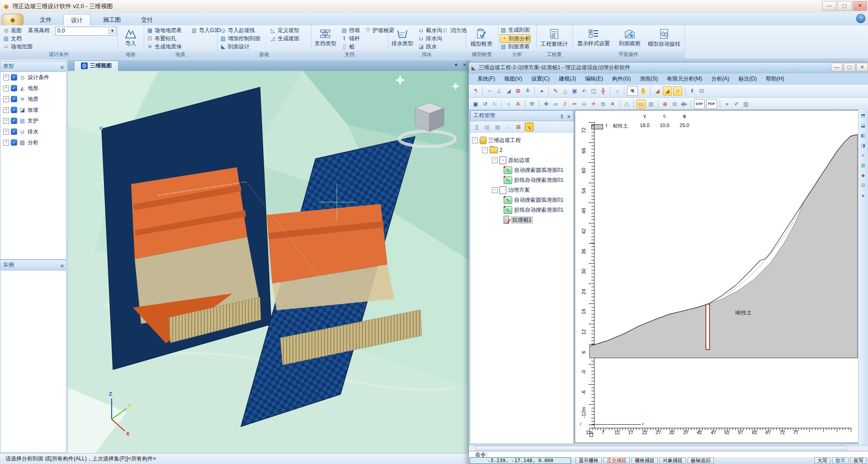  Describe the element at coordinates (33, 88) in the screenshot. I see `tree-item-terrain: +✓◭地形` at that location.